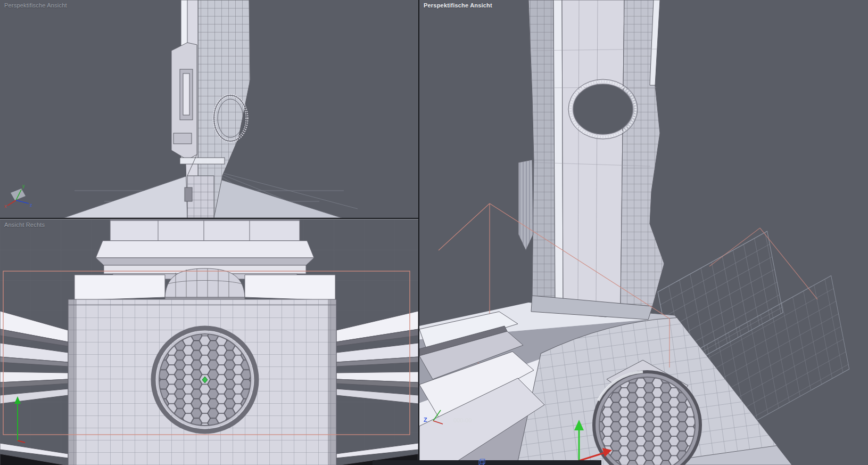 This screenshot has height=465, width=868. I want to click on hex-window, so click(205, 380).